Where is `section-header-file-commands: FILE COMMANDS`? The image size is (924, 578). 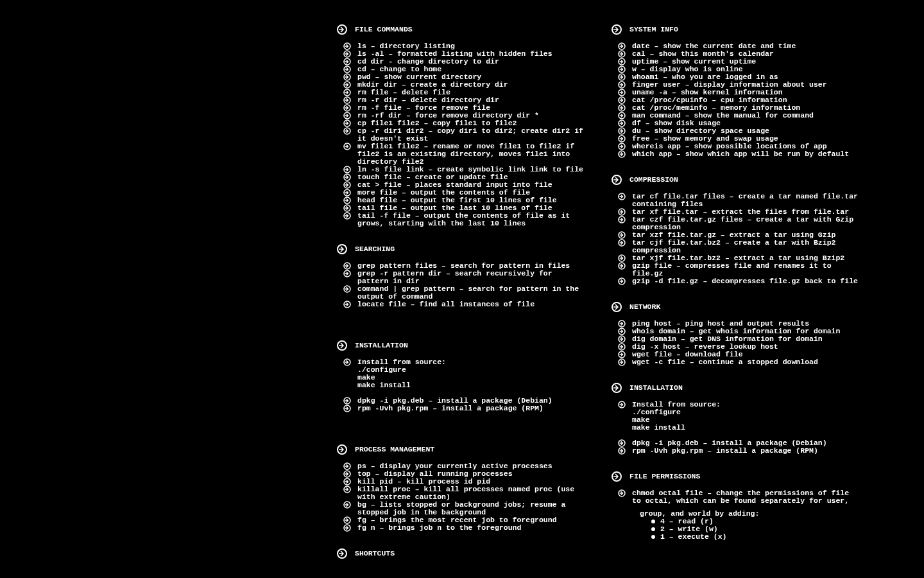
section-header-file-commands: FILE COMMANDS is located at coordinates (462, 30).